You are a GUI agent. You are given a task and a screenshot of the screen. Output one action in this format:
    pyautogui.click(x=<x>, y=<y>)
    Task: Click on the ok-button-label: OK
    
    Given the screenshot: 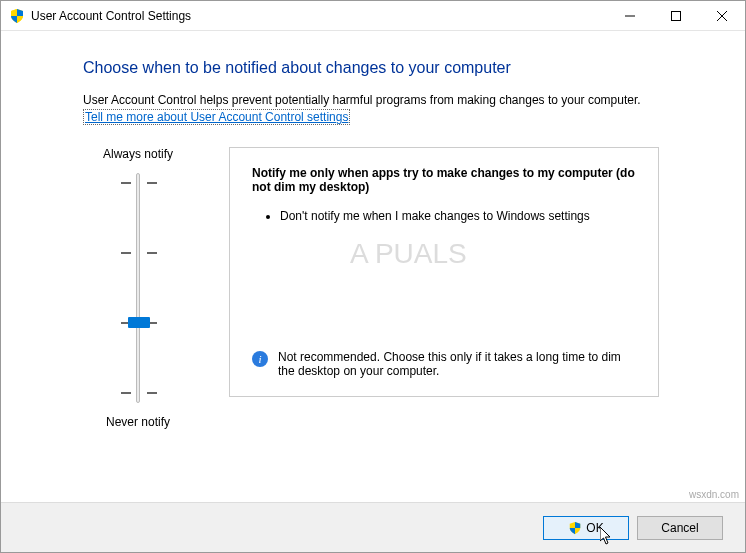 What is the action you would take?
    pyautogui.click(x=594, y=528)
    